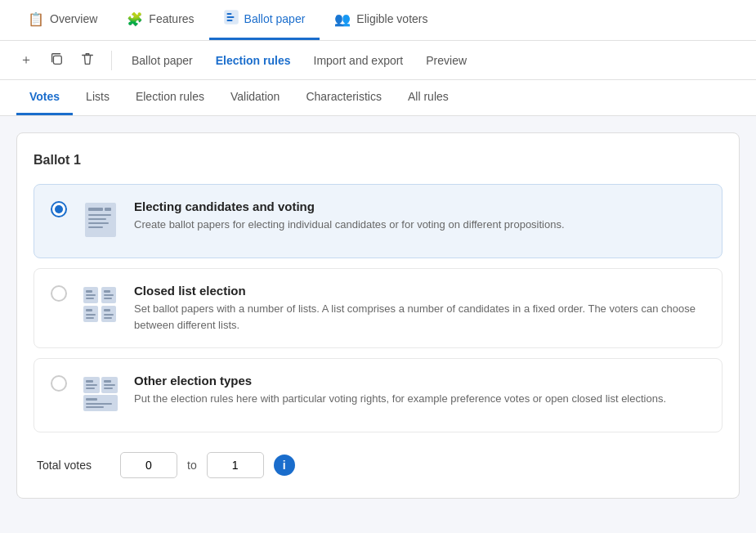 This screenshot has width=756, height=533. Describe the element at coordinates (381, 20) in the screenshot. I see `nav-eligible-voters: 👥 Eligible voters` at that location.